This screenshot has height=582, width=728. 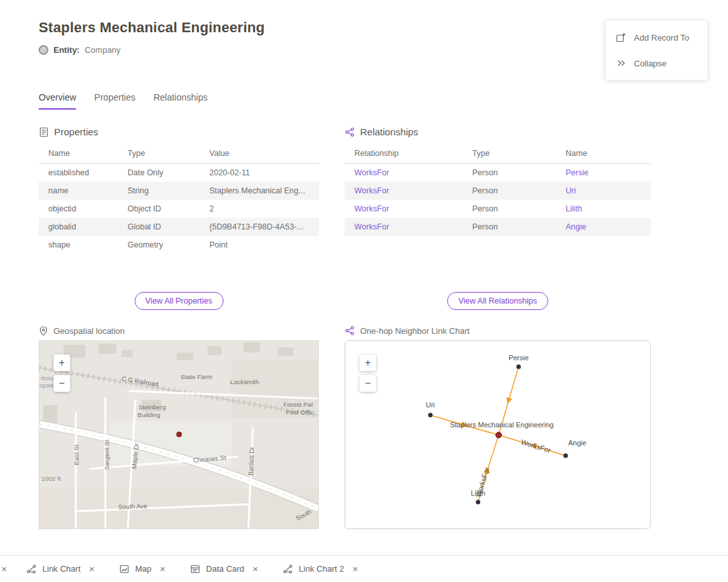 I want to click on bottom-tab-label: Link Chart 2, so click(x=321, y=568).